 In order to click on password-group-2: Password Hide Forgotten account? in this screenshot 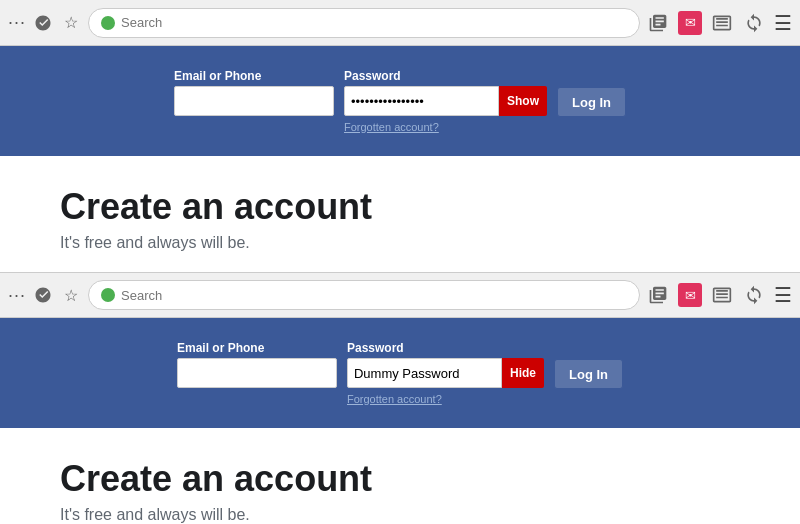, I will do `click(446, 373)`.